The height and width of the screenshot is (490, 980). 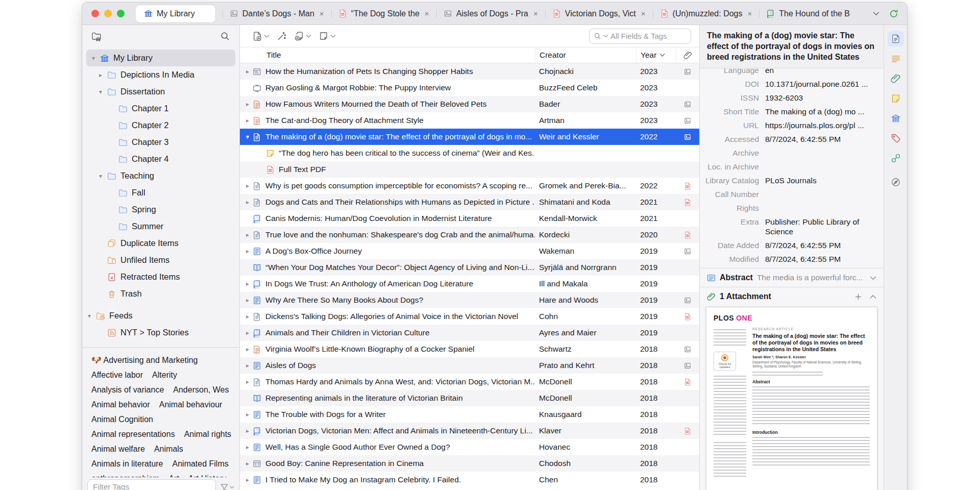 What do you see at coordinates (792, 296) in the screenshot?
I see `attachments-section: 1 Attachment` at bounding box center [792, 296].